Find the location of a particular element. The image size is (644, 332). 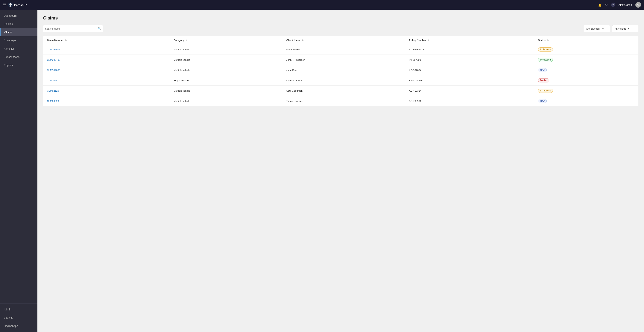

page-title: Claims is located at coordinates (341, 18).